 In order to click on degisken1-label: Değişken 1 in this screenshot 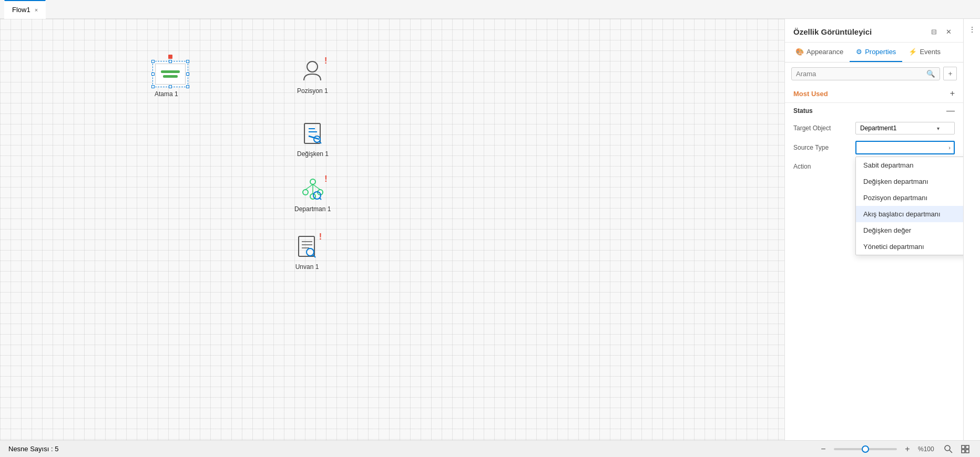, I will do `click(313, 154)`.